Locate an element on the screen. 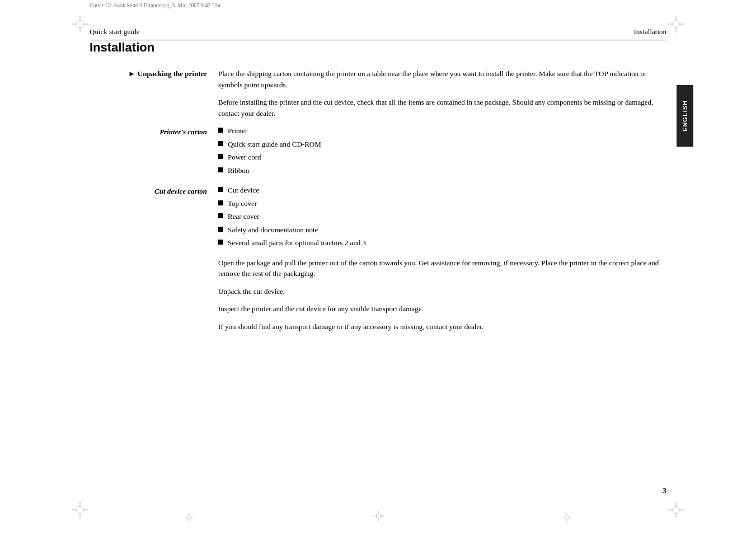 This screenshot has width=756, height=534. printers-carton-label: Printer's carton is located at coordinates (148, 132).